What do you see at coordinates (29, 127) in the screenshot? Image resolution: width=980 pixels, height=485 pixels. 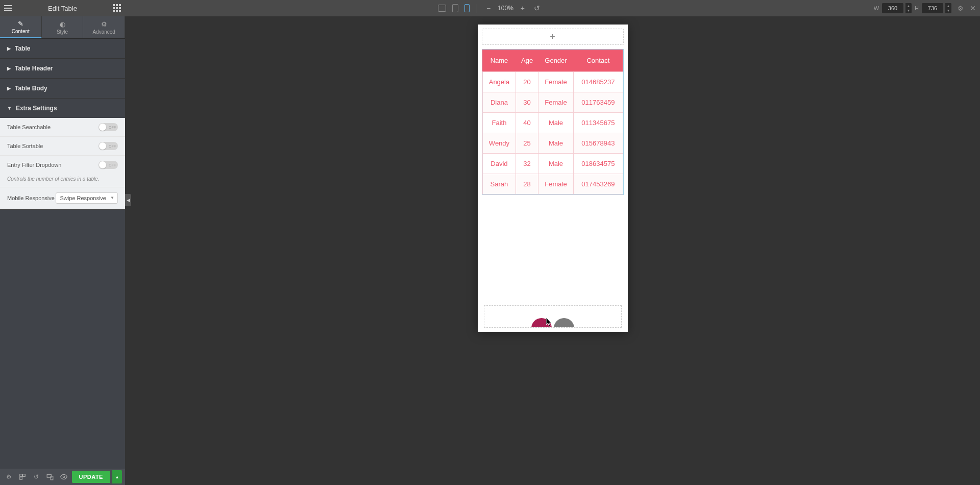 I see `searchable-label: Table Searchable` at bounding box center [29, 127].